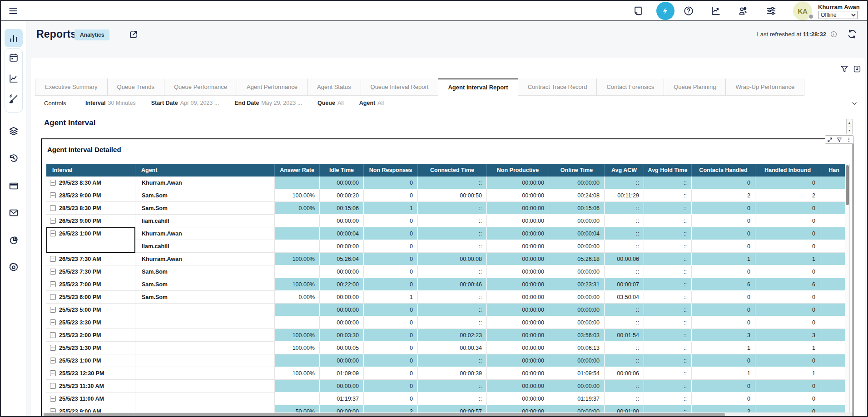 The width and height of the screenshot is (868, 417). What do you see at coordinates (391, 208) in the screenshot?
I see `cell-non-responses: 1` at bounding box center [391, 208].